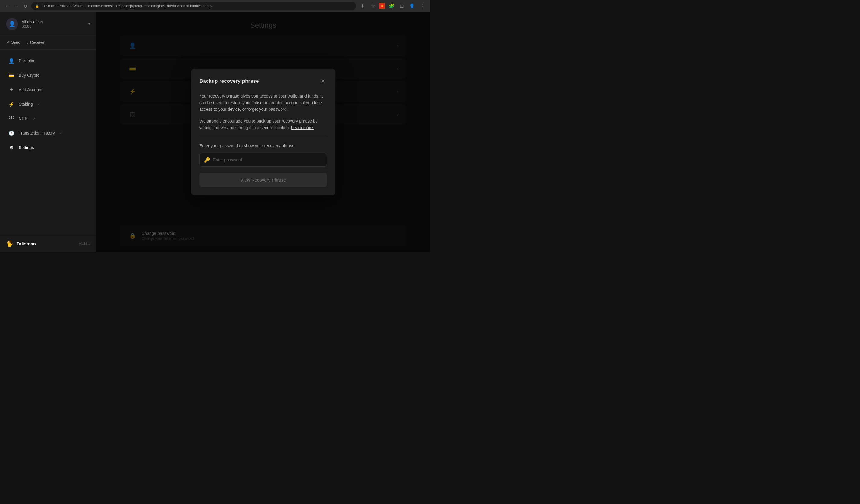  I want to click on ssl-lock-icon: 🔒, so click(37, 6).